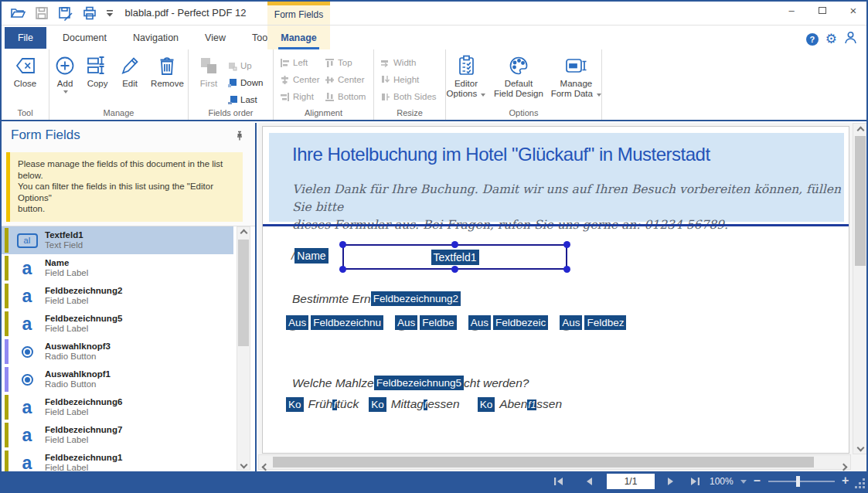  What do you see at coordinates (324, 85) in the screenshot?
I see `ribbon-group-alignment: Left Center Right Top Center` at bounding box center [324, 85].